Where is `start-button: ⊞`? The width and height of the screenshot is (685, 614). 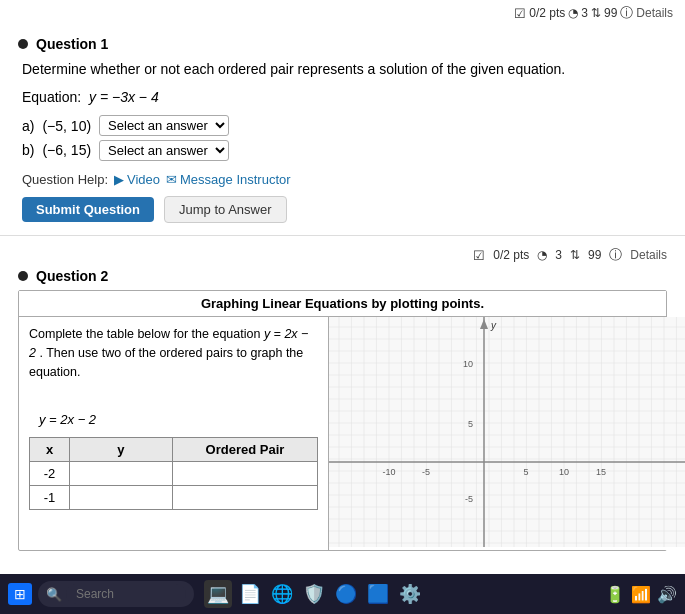
start-button: ⊞ is located at coordinates (20, 594).